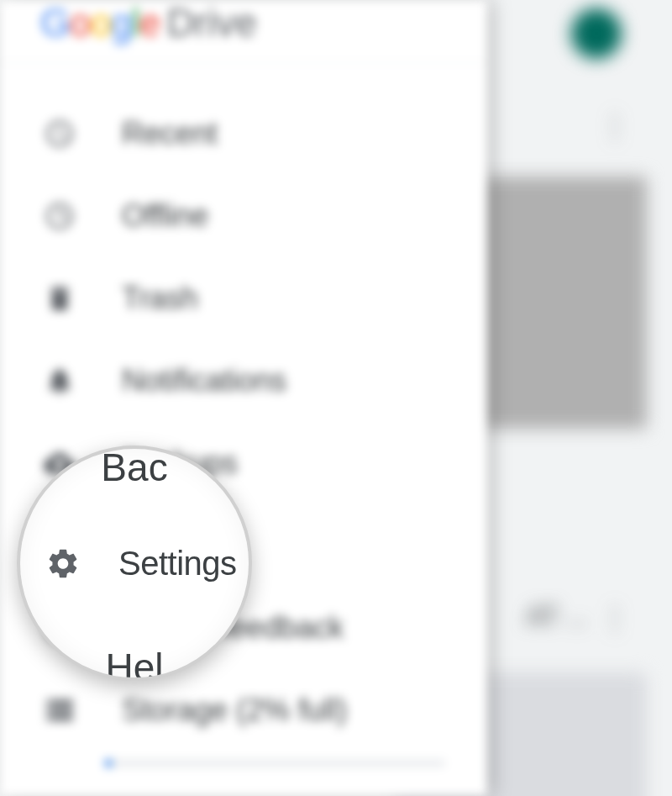  What do you see at coordinates (60, 381) in the screenshot?
I see `bell-icon` at bounding box center [60, 381].